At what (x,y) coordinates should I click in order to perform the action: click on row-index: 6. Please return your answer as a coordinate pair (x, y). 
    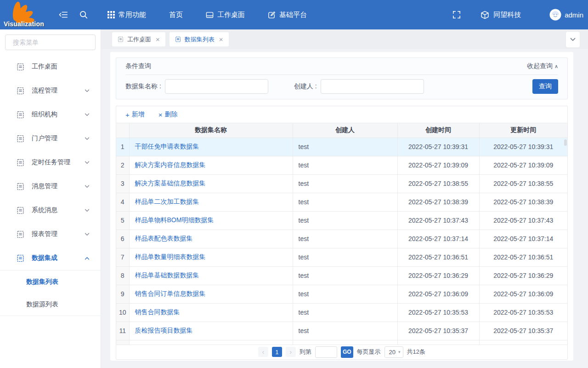
    Looking at the image, I should click on (123, 239).